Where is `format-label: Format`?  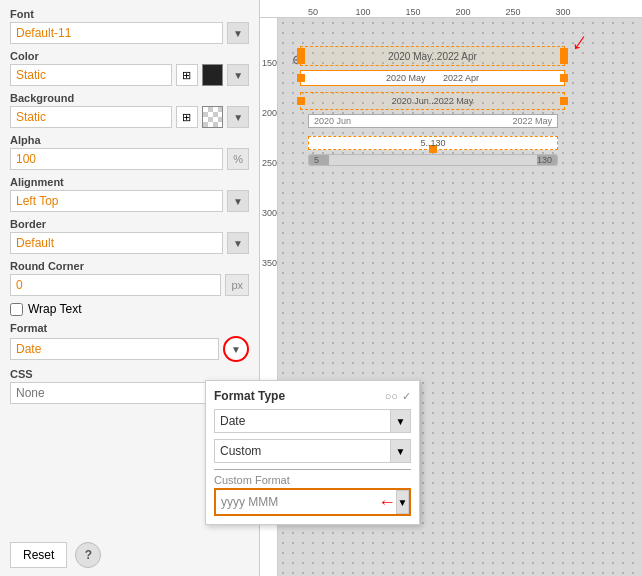
format-label: Format is located at coordinates (130, 328).